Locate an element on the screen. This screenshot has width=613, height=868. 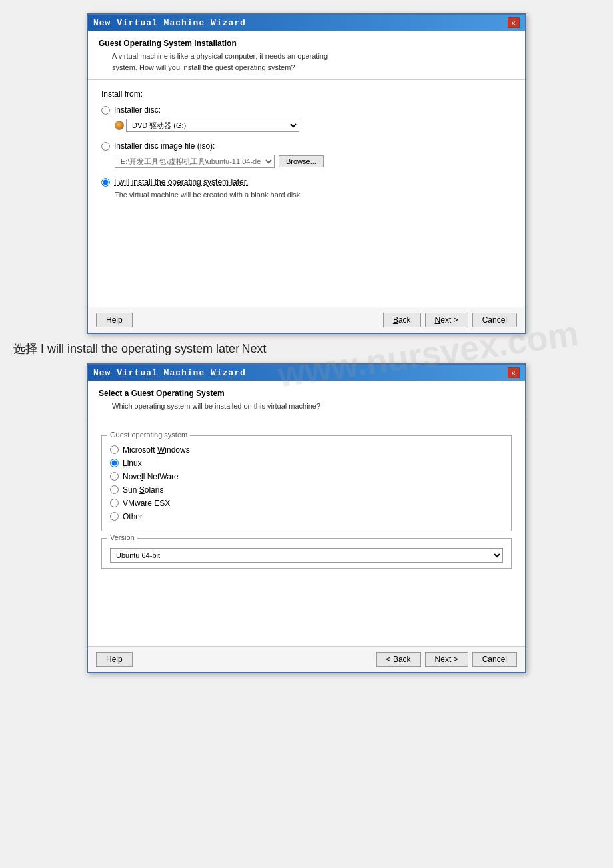
later-radio is located at coordinates (105, 183).